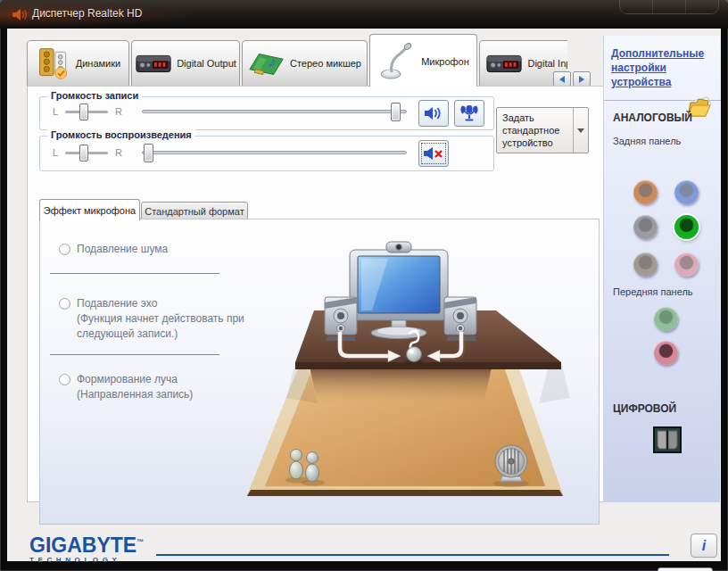 The image size is (728, 571). Describe the element at coordinates (687, 193) in the screenshot. I see `rear-blue-jack` at that location.